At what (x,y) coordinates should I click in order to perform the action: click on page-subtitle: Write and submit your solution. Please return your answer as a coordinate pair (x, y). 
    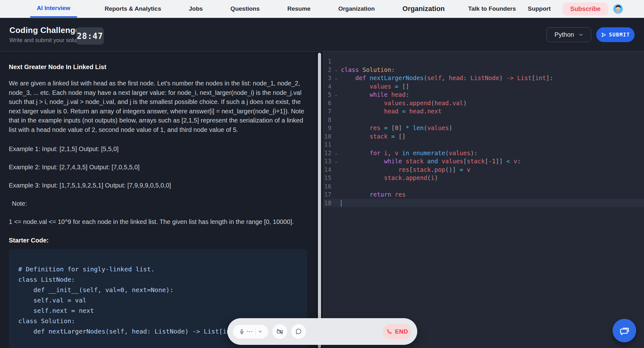
    Looking at the image, I should click on (47, 40).